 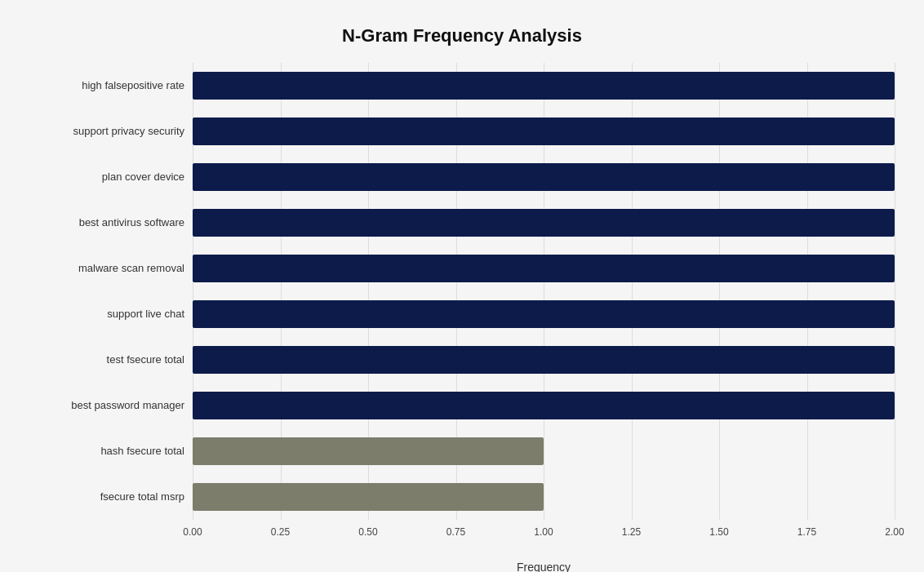 I want to click on grid-line, so click(x=895, y=291).